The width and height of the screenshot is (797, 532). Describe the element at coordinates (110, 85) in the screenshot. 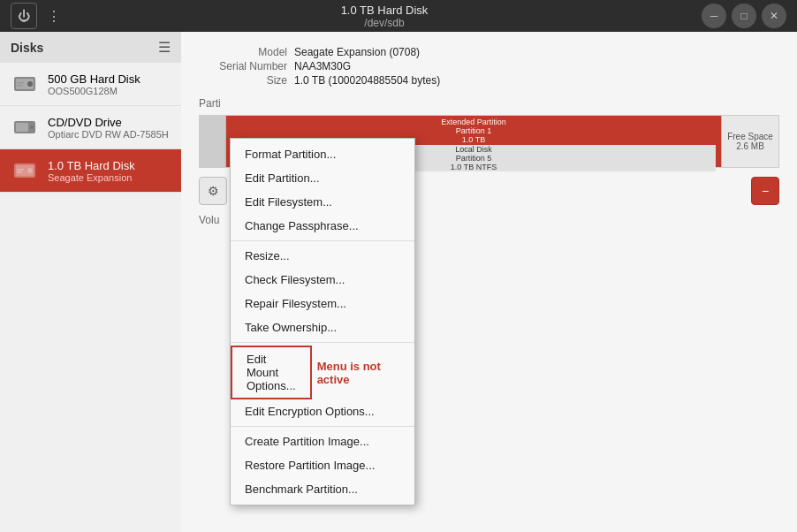

I see `disk-info-500gb: 500 GB Hard Disk OOS500G128M` at that location.